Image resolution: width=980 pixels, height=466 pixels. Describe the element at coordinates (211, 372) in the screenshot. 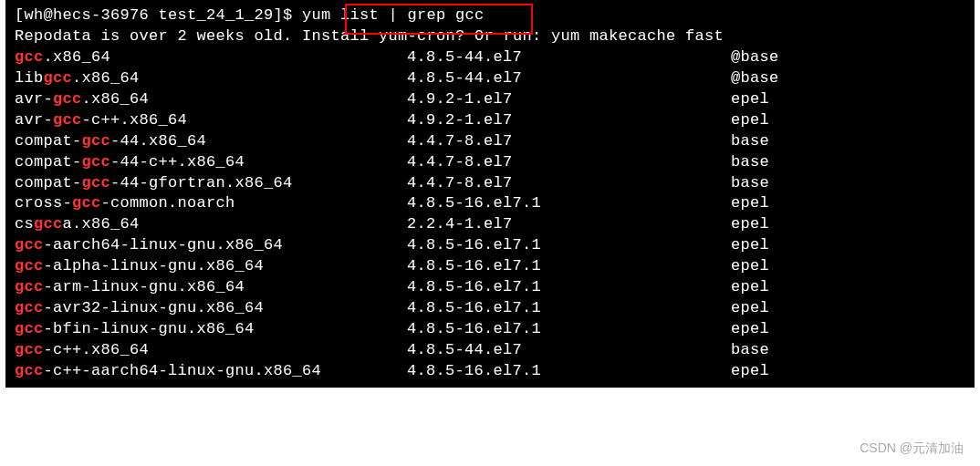

I see `package-name: gcc-c++-aarch64-linux-gnu.x86_64` at that location.